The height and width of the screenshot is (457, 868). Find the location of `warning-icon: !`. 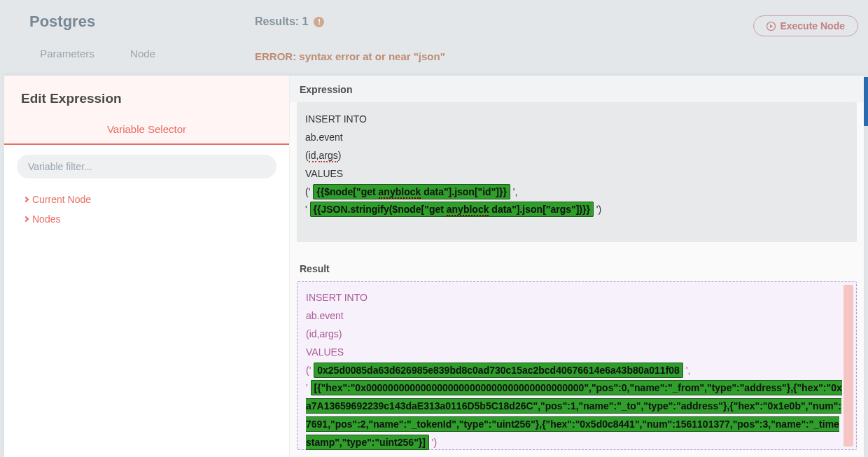

warning-icon: ! is located at coordinates (319, 22).